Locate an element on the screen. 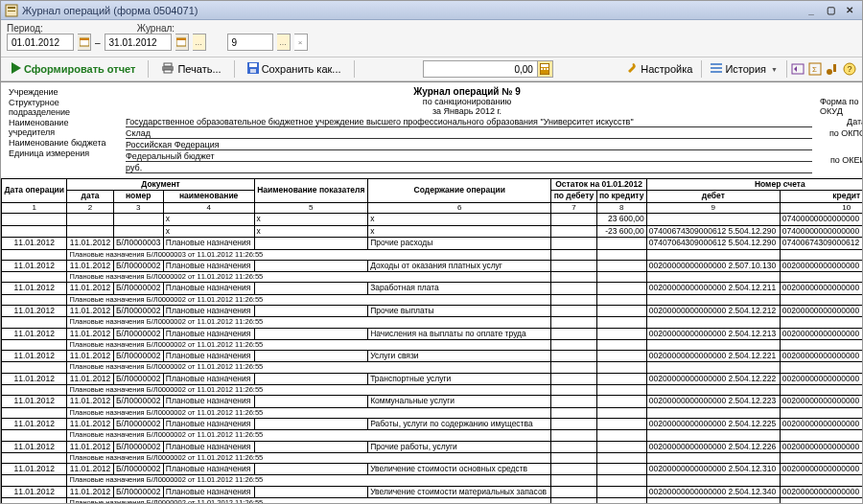 The height and width of the screenshot is (504, 863). col-date: Дата операции is located at coordinates (35, 192).